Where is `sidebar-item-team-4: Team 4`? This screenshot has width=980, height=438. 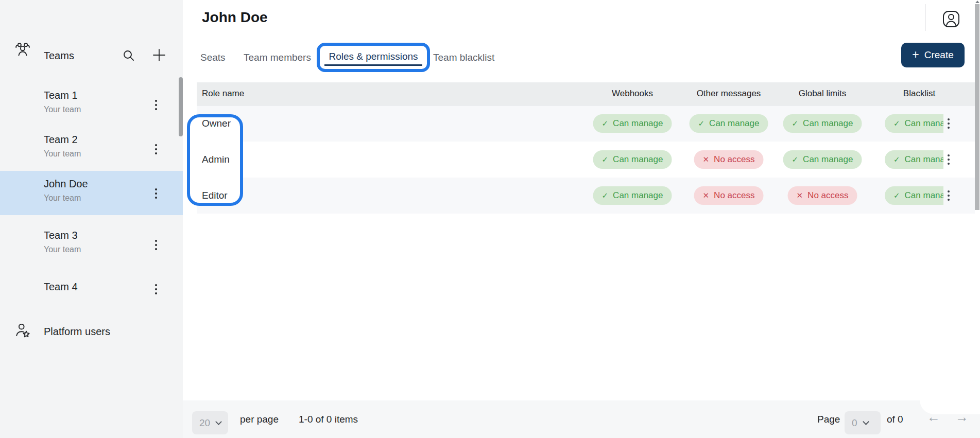 sidebar-item-team-4: Team 4 is located at coordinates (92, 289).